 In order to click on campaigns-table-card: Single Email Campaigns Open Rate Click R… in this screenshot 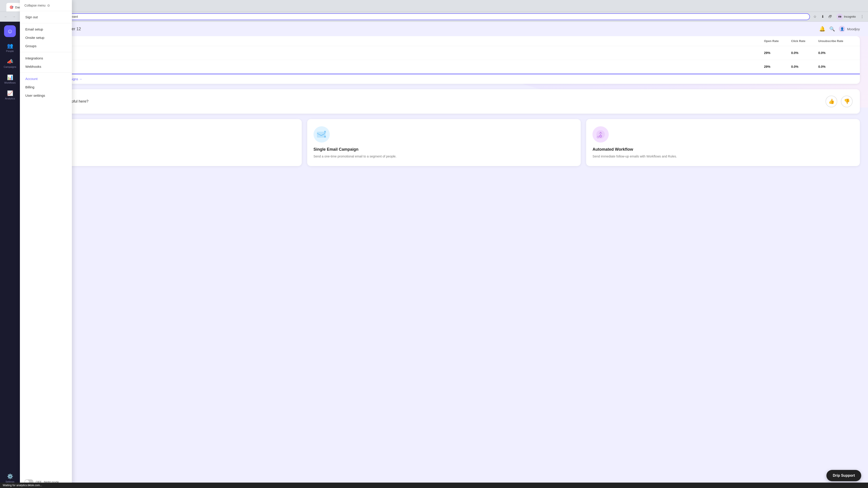, I will do `click(444, 60)`.